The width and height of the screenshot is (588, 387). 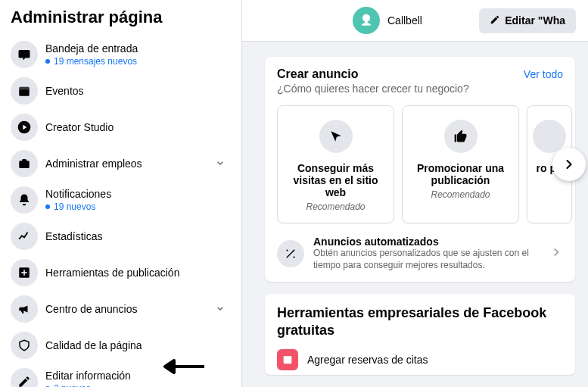 I want to click on business-tools-title: Herramientas empresariales de Facebook g…, so click(x=420, y=321).